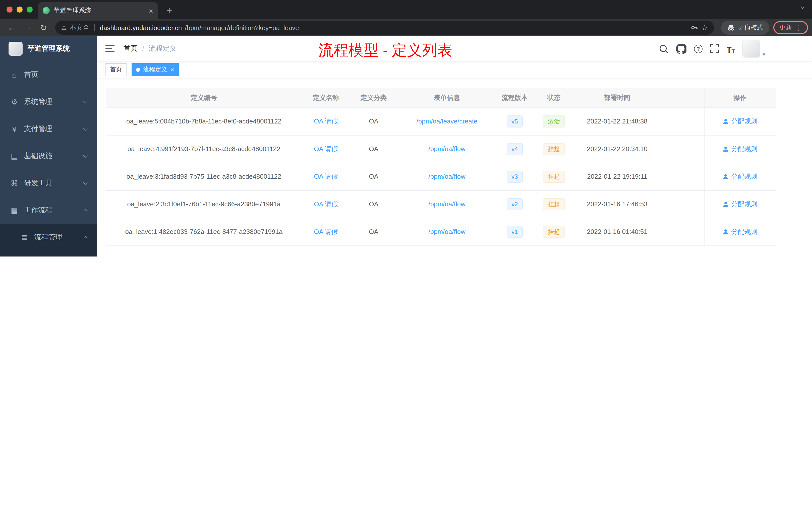 Image resolution: width=812 pixels, height=513 pixels. I want to click on browser-update-button: 更新 ⋮, so click(790, 28).